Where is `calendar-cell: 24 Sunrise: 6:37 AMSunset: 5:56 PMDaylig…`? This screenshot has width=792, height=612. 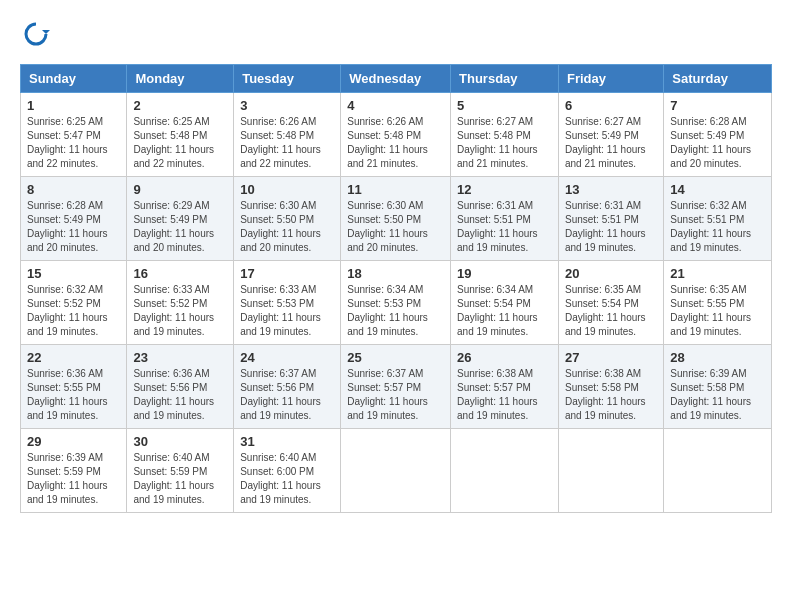
calendar-cell: 24 Sunrise: 6:37 AMSunset: 5:56 PMDaylig… is located at coordinates (288, 387).